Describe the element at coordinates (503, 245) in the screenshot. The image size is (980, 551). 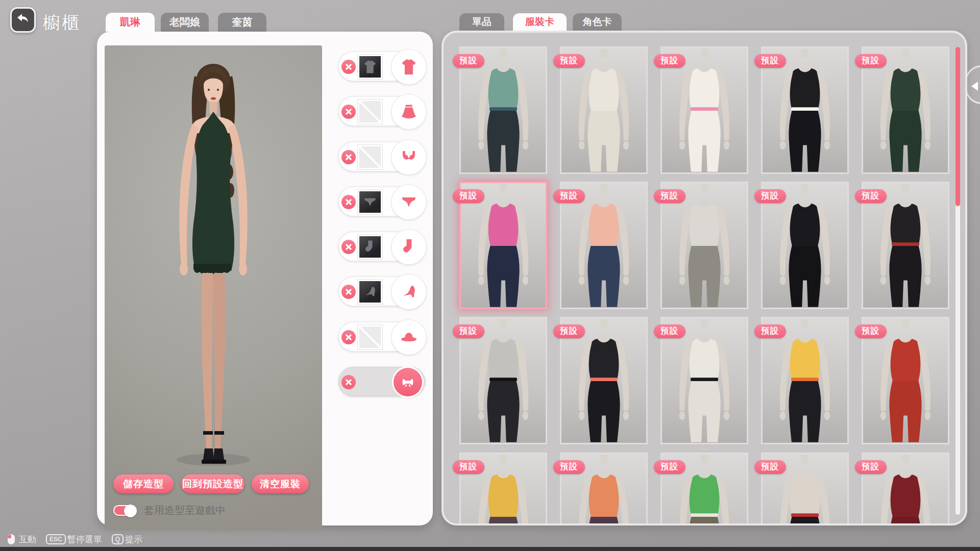
I see `outfit-card-pink-crop-top-navy-leggings: 預設` at that location.